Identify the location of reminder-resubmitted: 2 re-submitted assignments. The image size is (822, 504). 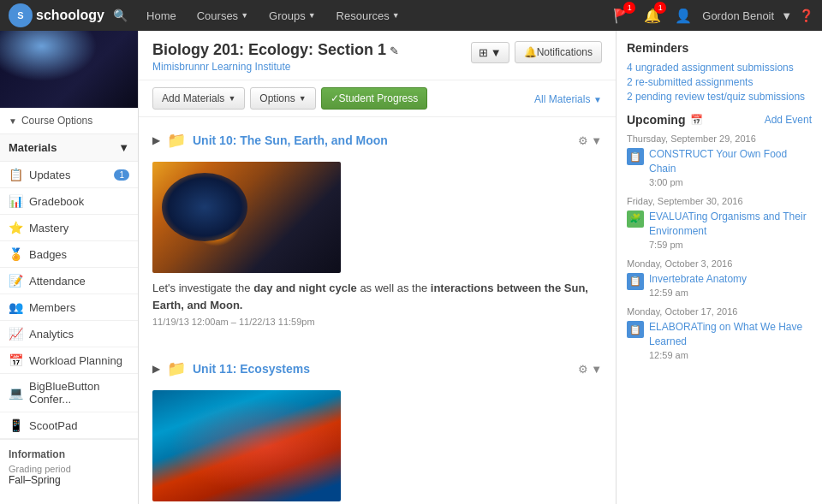
(719, 82).